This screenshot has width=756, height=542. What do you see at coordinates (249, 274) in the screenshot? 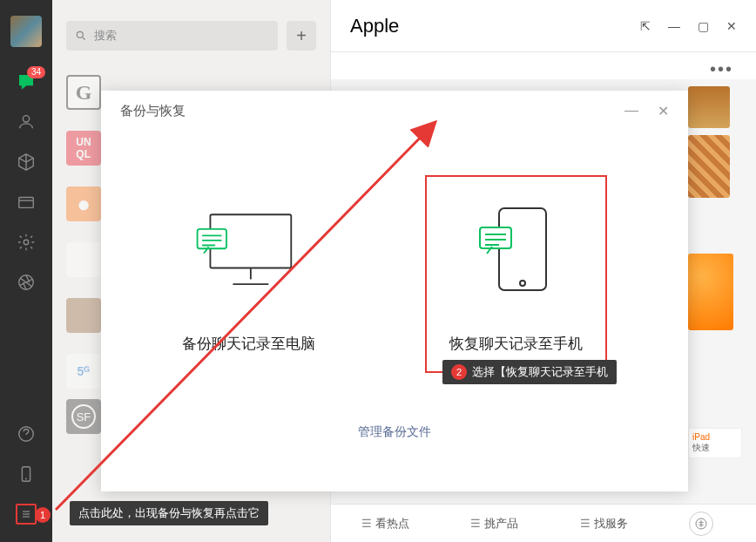
I see `backup-to-pc-option: 备份聊天记录至电脑` at bounding box center [249, 274].